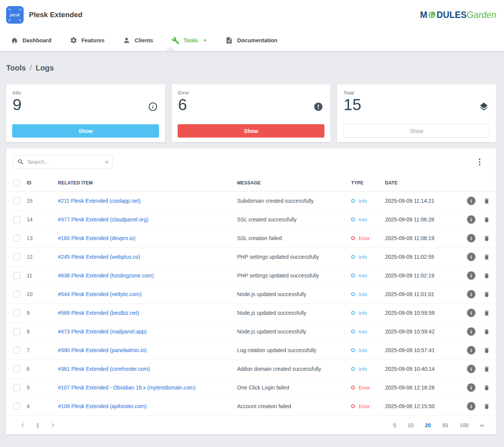 The height and width of the screenshot is (447, 504). Describe the element at coordinates (42, 406) in the screenshot. I see `log-id: 4` at that location.